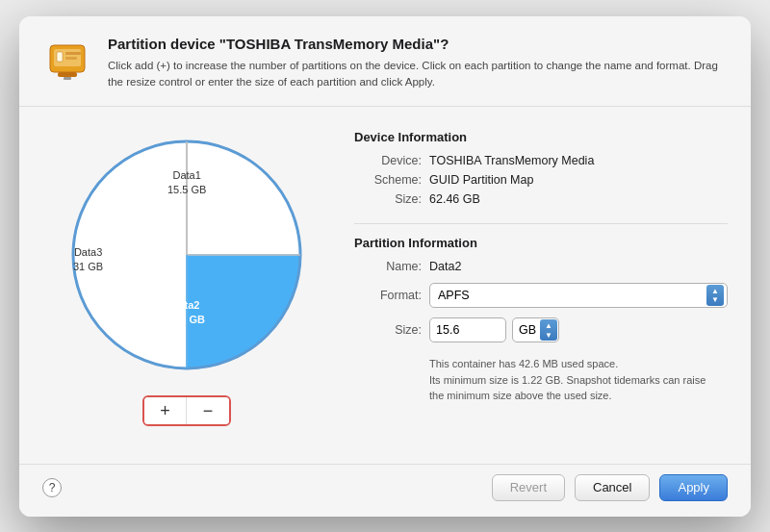 The image size is (770, 532). What do you see at coordinates (578, 295) in the screenshot?
I see `format-select: APFS Mac OS Extended (Journaled) ExFAT M…` at bounding box center [578, 295].